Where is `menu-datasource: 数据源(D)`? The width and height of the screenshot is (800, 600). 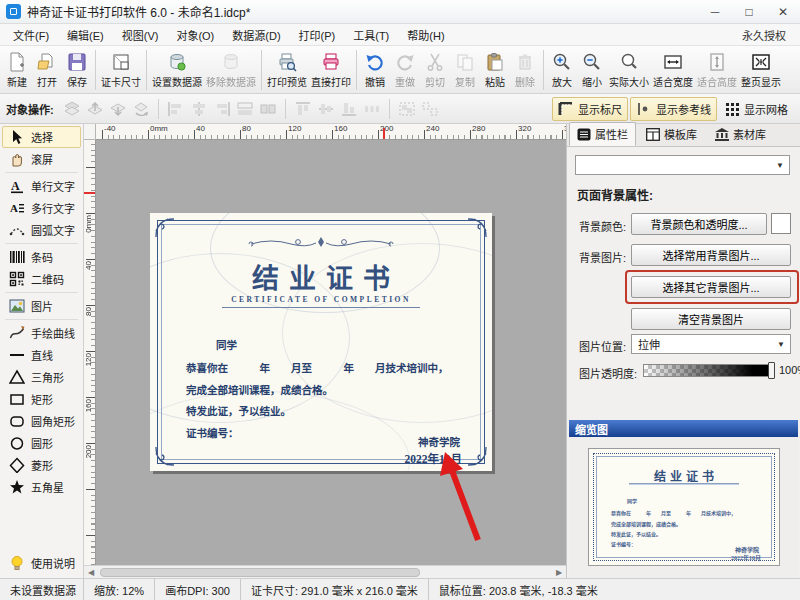
menu-datasource: 数据源(D) is located at coordinates (256, 35).